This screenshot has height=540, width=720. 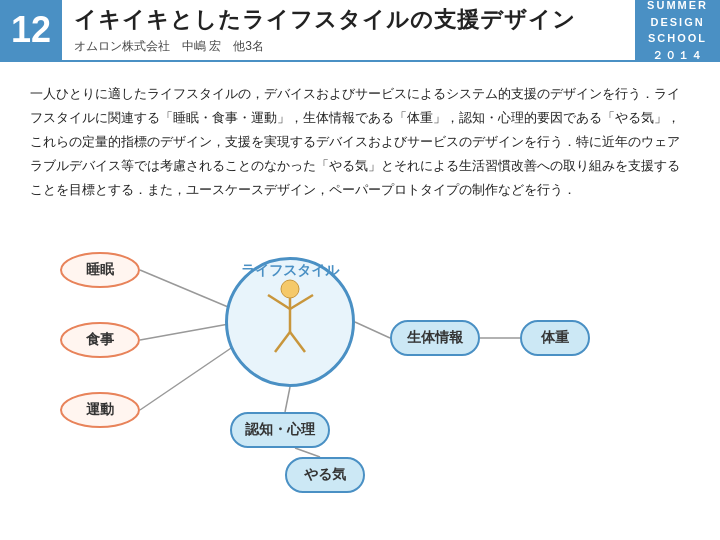 What do you see at coordinates (100, 270) in the screenshot?
I see `node-suimin: 睡眠` at bounding box center [100, 270].